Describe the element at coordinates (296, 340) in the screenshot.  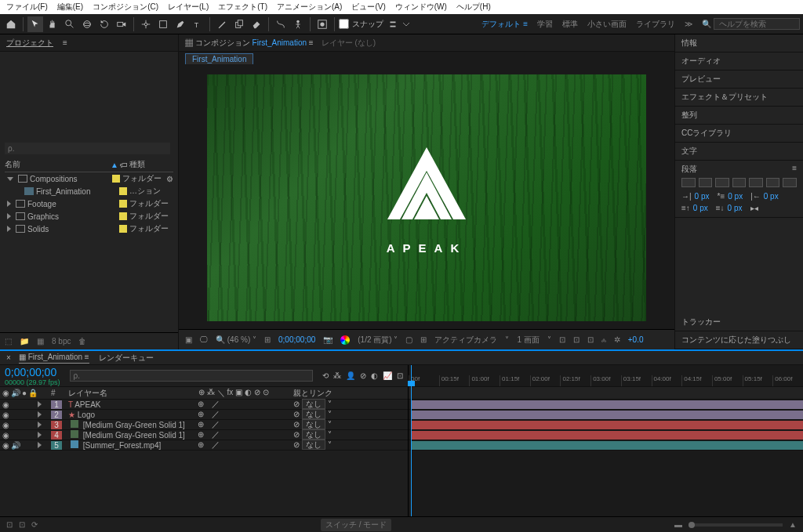
I see `viewer-timecode: 0;00;00;00` at that location.